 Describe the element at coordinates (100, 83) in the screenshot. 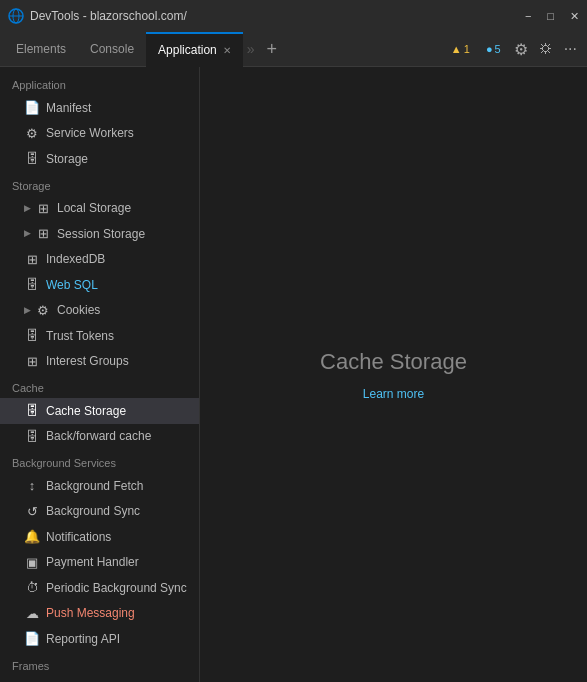

I see `section-label-application: Application` at that location.